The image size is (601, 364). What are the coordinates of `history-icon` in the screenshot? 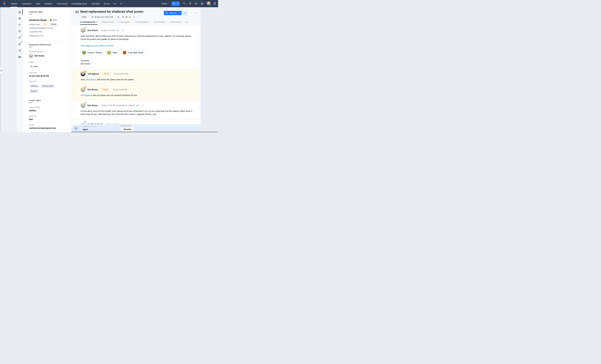 It's located at (20, 31).